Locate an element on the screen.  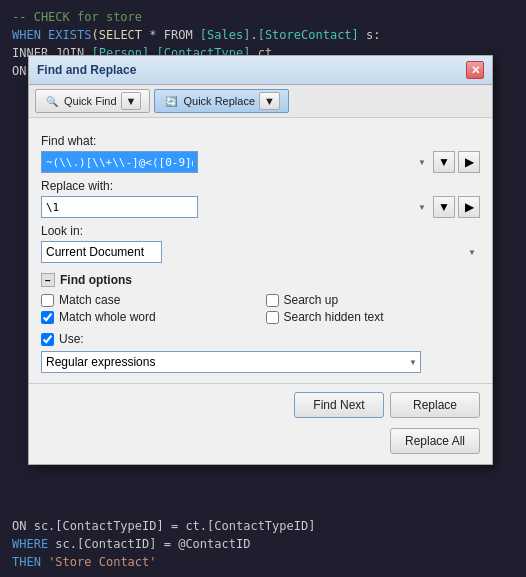
dialog-footer: Find Next Replace is located at coordinates (260, 406).